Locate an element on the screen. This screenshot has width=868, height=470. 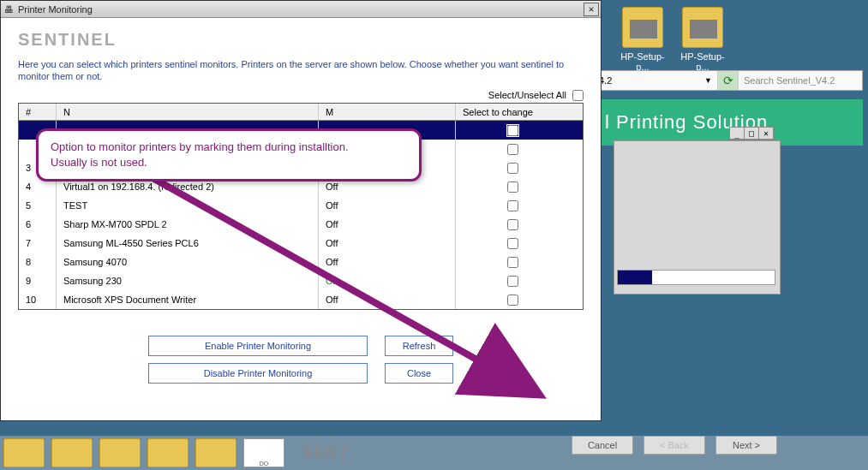
column-header-name: N is located at coordinates (188, 111).